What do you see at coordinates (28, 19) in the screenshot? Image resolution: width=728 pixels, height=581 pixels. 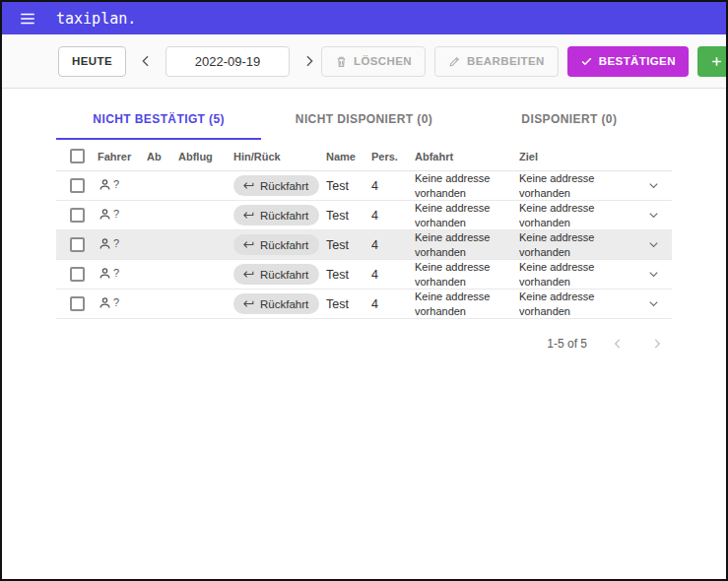 I see `menu-icon` at bounding box center [28, 19].